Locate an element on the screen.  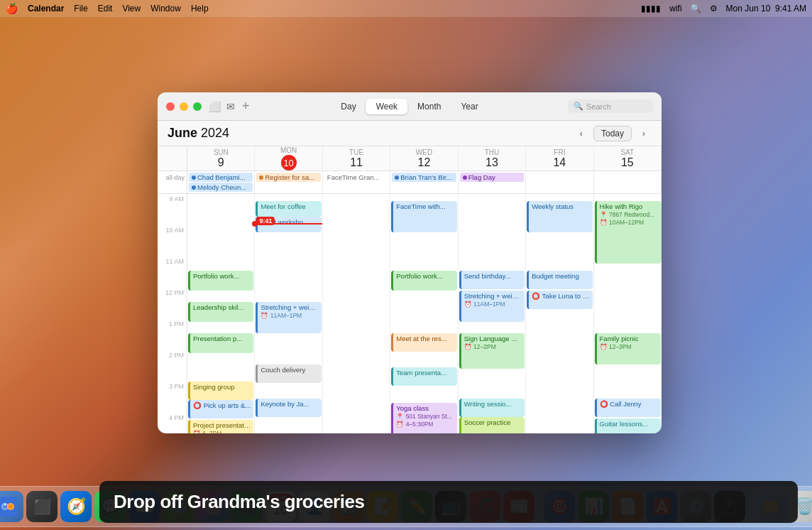
dock-safari: 🧭 is located at coordinates (76, 507).